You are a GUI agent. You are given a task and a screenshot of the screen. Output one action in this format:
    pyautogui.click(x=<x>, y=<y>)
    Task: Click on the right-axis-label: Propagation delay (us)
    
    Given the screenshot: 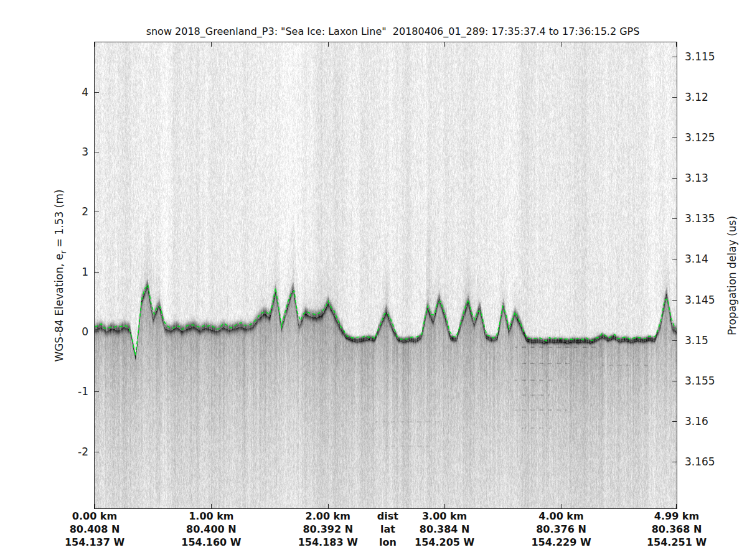 What is the action you would take?
    pyautogui.click(x=732, y=276)
    